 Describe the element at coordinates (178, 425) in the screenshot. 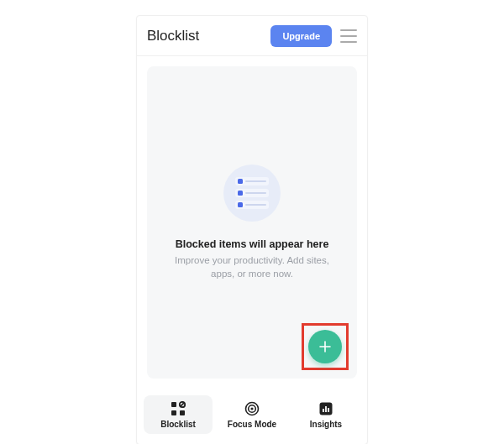

I see `nav-label: Blocklist` at that location.